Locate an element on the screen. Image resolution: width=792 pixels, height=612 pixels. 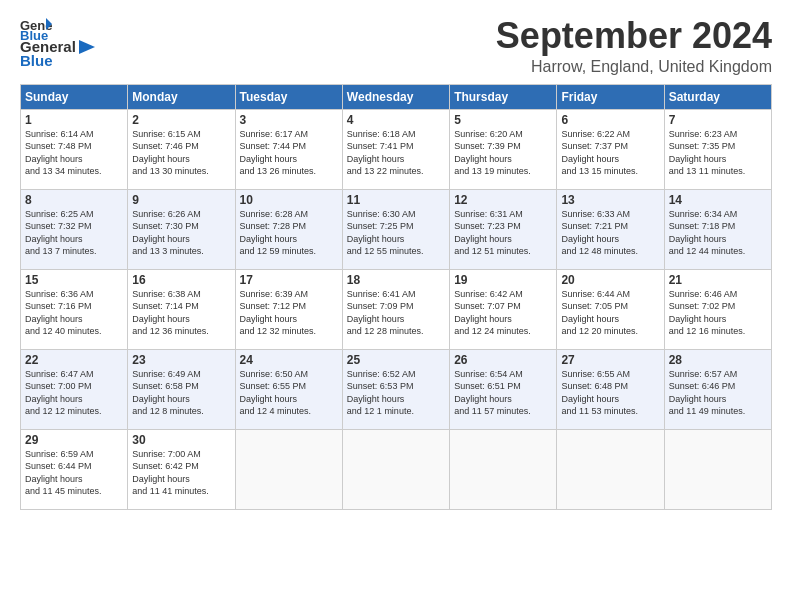
day-number: 4 is located at coordinates (396, 120).